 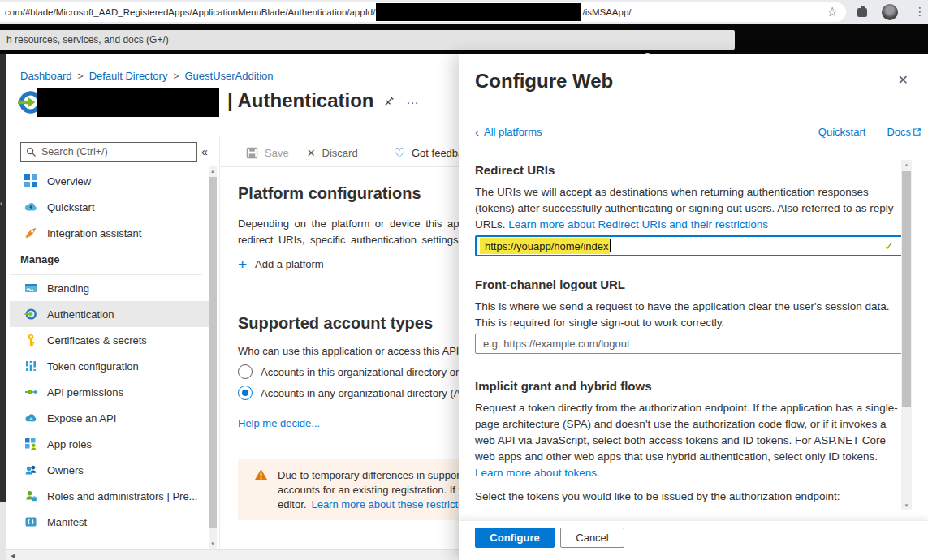 What do you see at coordinates (399, 153) in the screenshot?
I see `heart-icon: ♡` at bounding box center [399, 153].